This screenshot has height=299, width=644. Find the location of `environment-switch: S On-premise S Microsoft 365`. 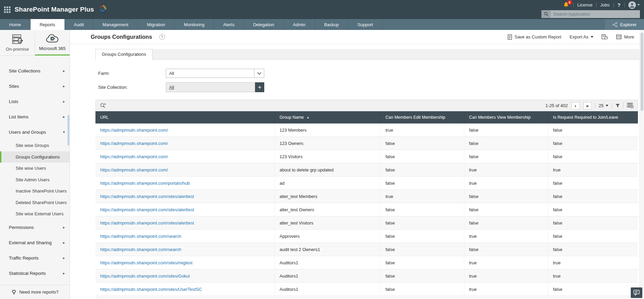

environment-switch: S On-premise S Microsoft 365 is located at coordinates (35, 43).